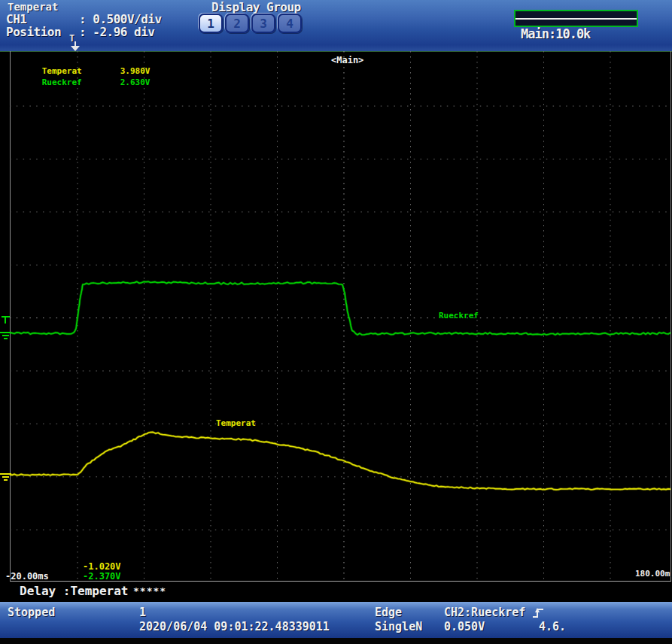 Image resolution: width=672 pixels, height=644 pixels. Describe the element at coordinates (102, 576) in the screenshot. I see `bottom-value-green: -2.370V` at that location.